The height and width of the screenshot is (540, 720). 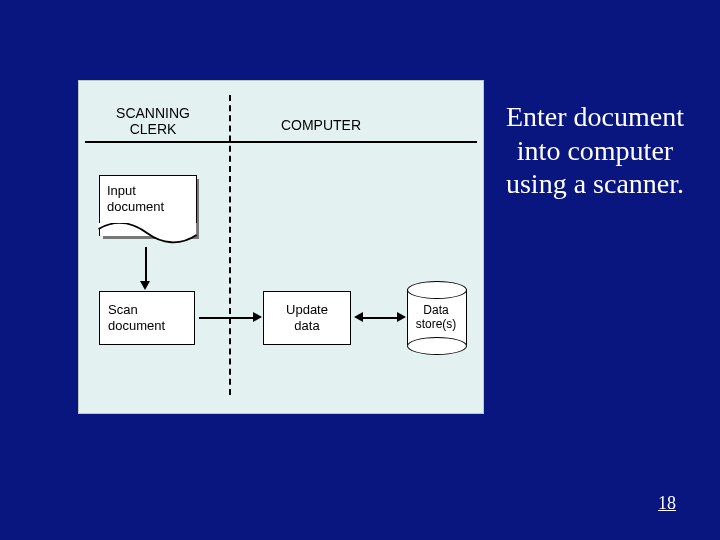 What do you see at coordinates (358, 317) in the screenshot?
I see `edge-update-to-store-head-l` at bounding box center [358, 317].